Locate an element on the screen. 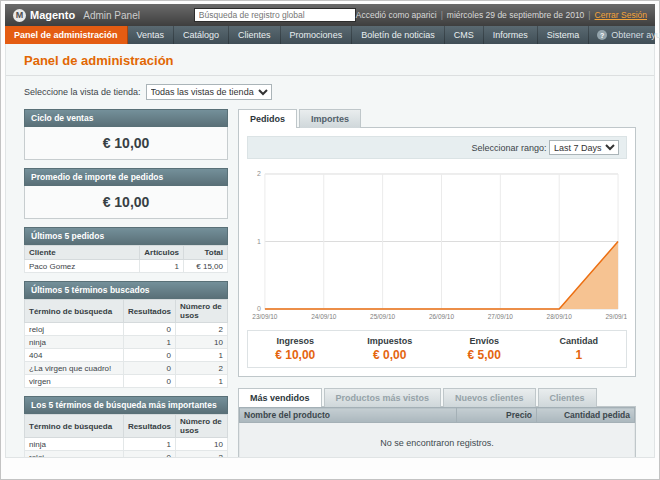  last-orders-title: Últimos 5 pedidos is located at coordinates (126, 236).